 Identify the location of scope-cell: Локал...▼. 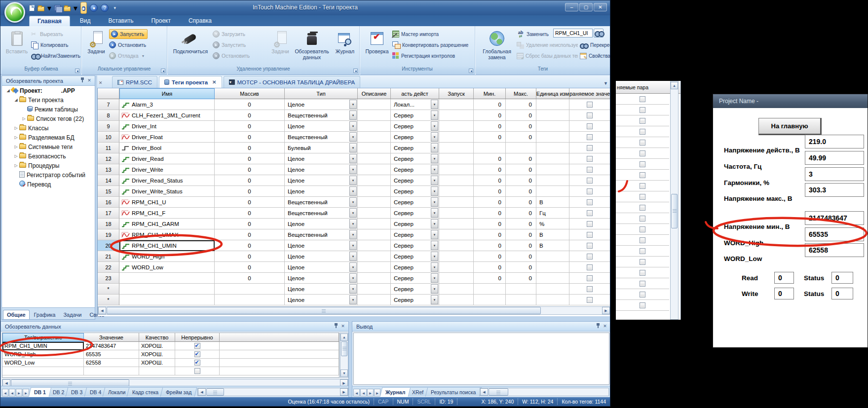
(415, 105).